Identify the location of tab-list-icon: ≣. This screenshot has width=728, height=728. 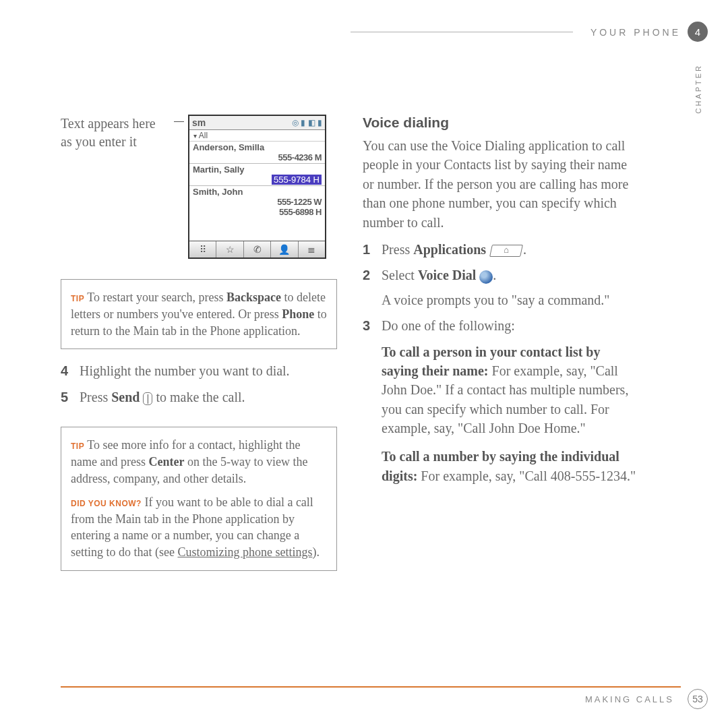
(311, 249).